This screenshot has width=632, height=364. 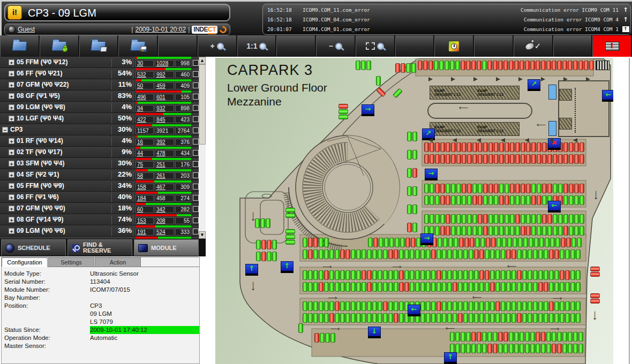 What do you see at coordinates (196, 74) in the screenshot?
I see `row-checkbox` at bounding box center [196, 74].